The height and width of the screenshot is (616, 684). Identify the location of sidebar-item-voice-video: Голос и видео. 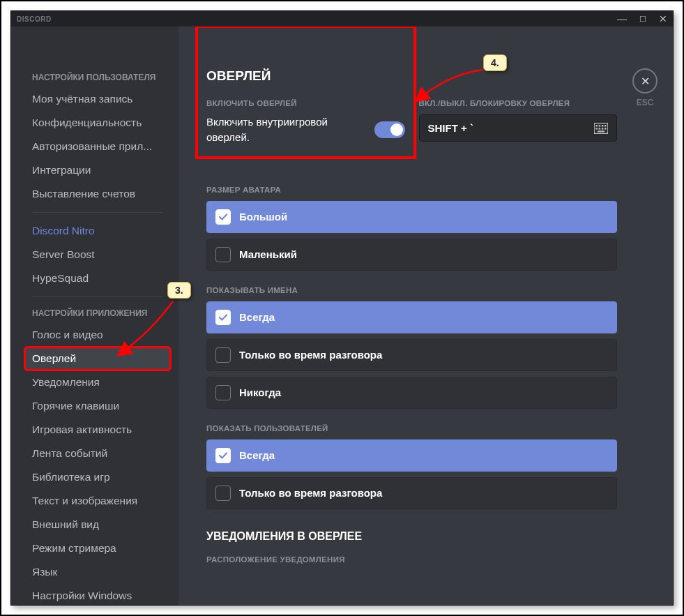
(98, 335).